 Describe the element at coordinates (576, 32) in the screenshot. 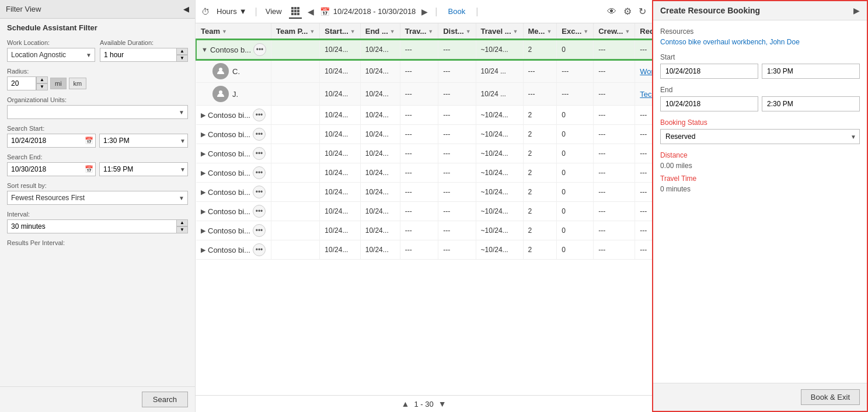

I see `col-exc: Exc... ▼` at that location.